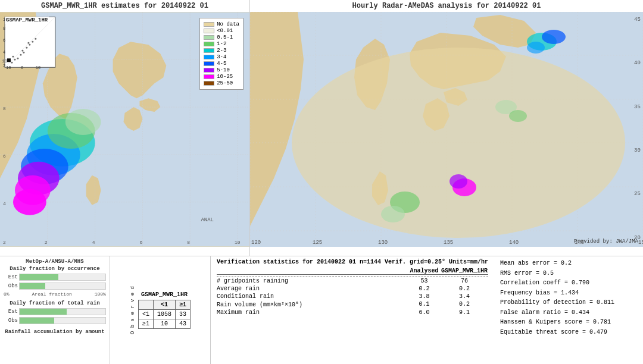  Describe the element at coordinates (221, 57) in the screenshot. I see `legend-label-3: 3-4` at that location.